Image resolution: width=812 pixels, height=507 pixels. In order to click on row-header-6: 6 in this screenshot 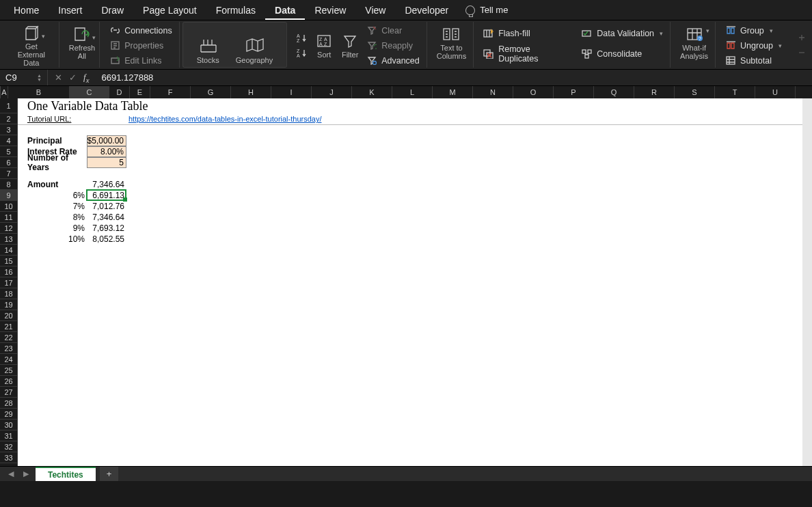, I will do `click(9, 163)`.